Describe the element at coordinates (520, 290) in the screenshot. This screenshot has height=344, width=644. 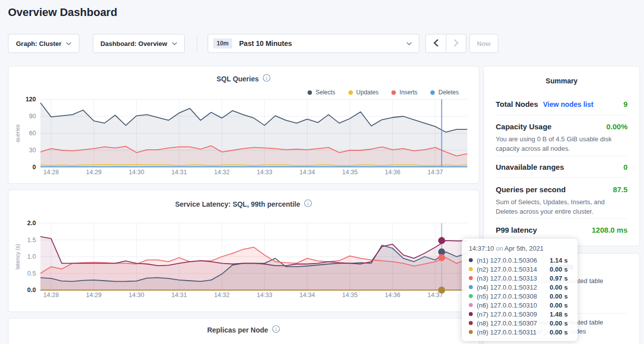
I see `chart-hover-tooltip: 14:37:10 on Apr 5th, 2021 (n1) 127.0.0.1…` at that location.